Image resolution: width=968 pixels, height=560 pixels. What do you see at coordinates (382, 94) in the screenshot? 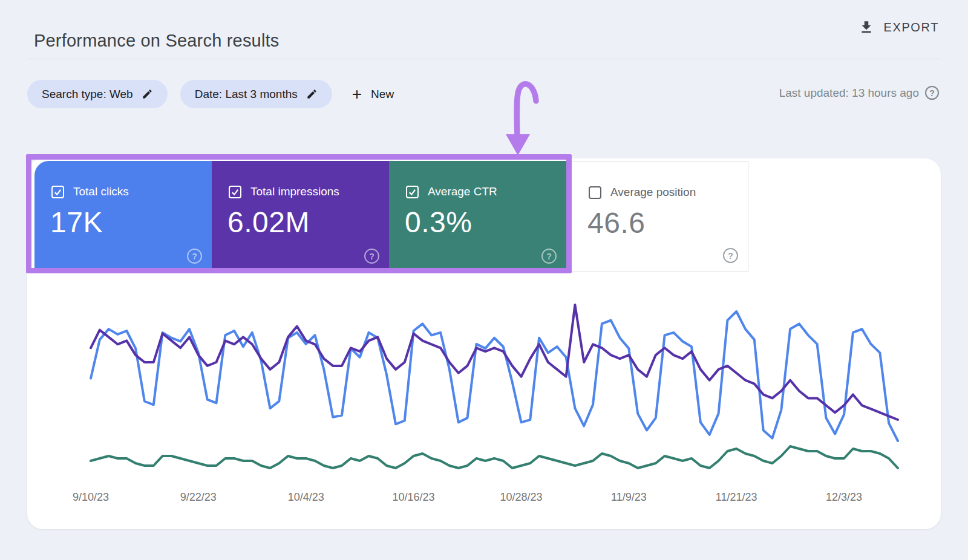
I see `new-filter-label: New` at bounding box center [382, 94].